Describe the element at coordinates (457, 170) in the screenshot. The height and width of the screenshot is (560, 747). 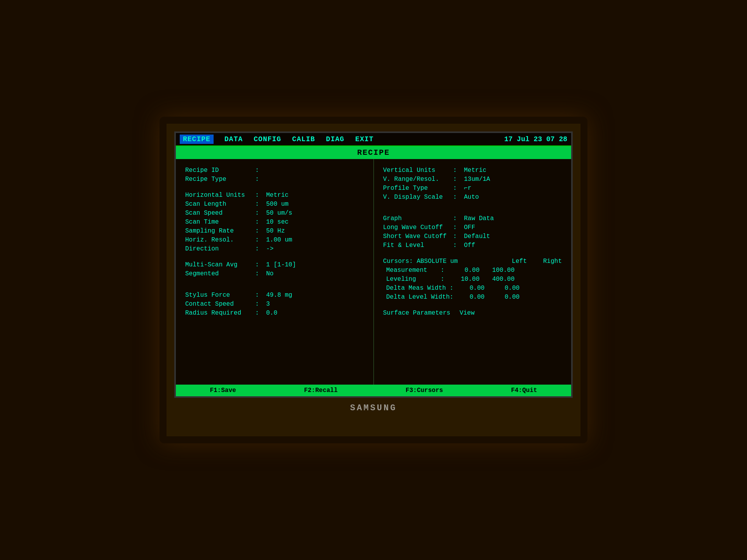
I see `vert-units-colon: :` at that location.